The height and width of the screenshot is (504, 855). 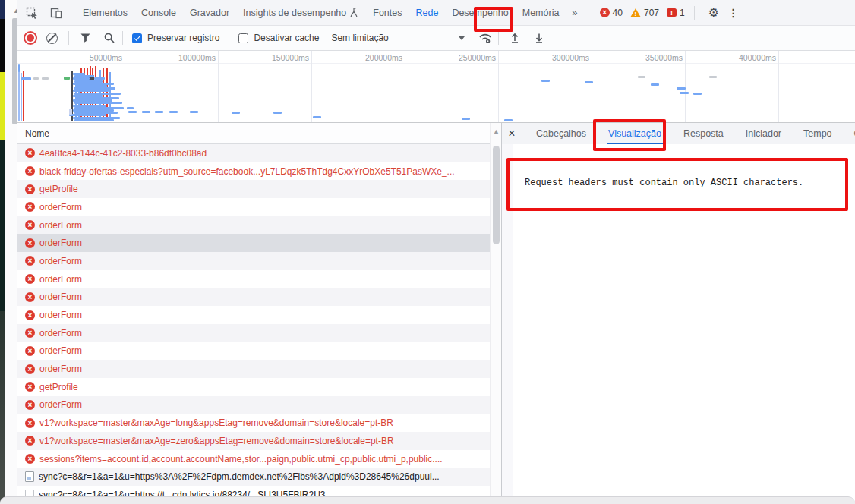 What do you see at coordinates (645, 13) in the screenshot?
I see `console-warning-badge: ! 707` at bounding box center [645, 13].